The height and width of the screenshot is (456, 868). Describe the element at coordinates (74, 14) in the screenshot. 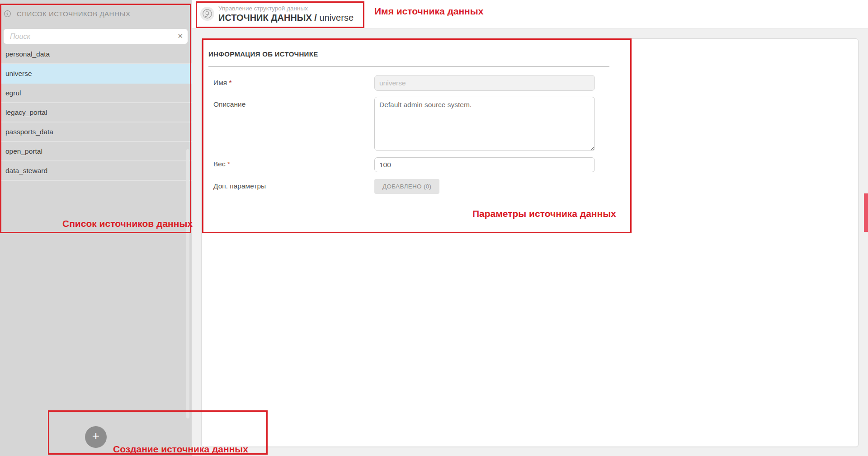

I see `sidebar-title: СПИСОК ИСТОЧНИКОВ ДАННЫХ` at that location.